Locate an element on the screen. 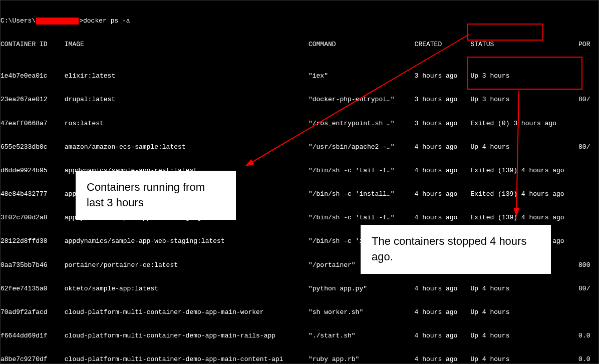 The height and width of the screenshot is (364, 599). table-row: 1e4b7e0ea01celixir:latest"iex"3 hours ag… is located at coordinates (300, 76).